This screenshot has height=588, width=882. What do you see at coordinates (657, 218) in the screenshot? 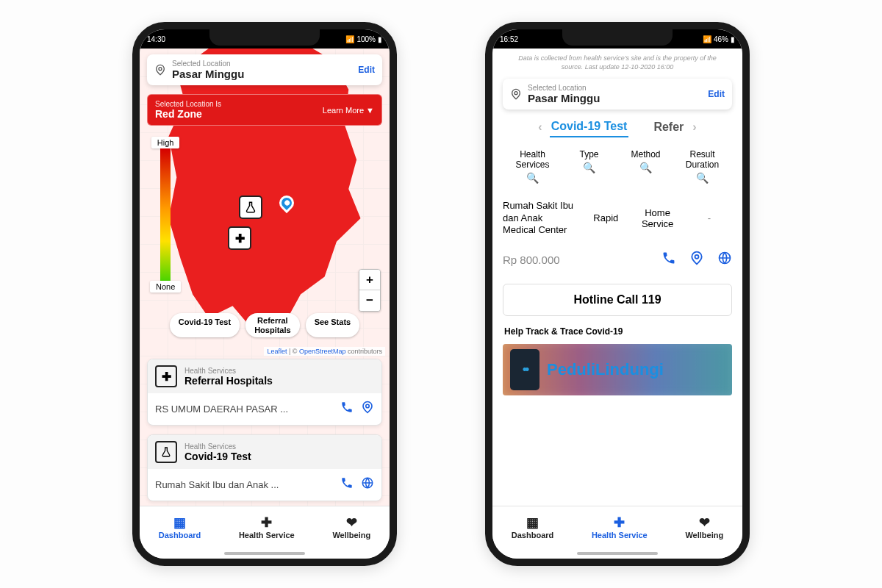
I see `cell-method: Home Service` at bounding box center [657, 218].